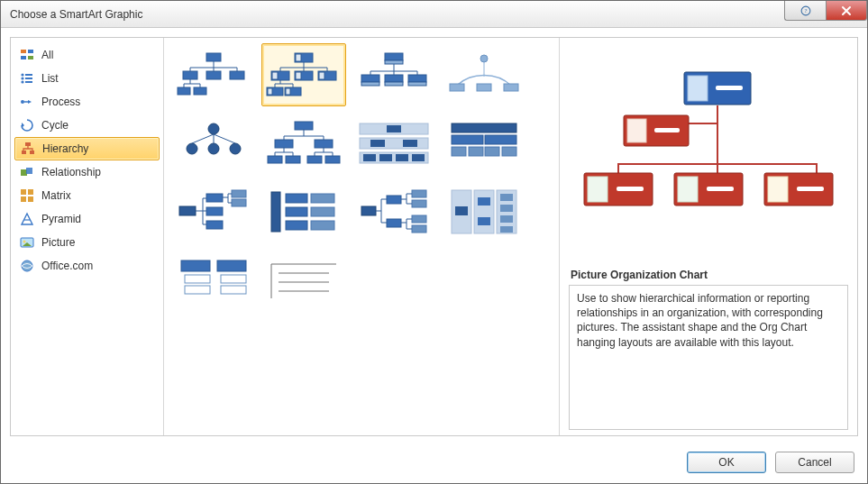 The width and height of the screenshot is (868, 484). Describe the element at coordinates (214, 212) in the screenshot. I see `layout-horizontal-org-chart` at that location.